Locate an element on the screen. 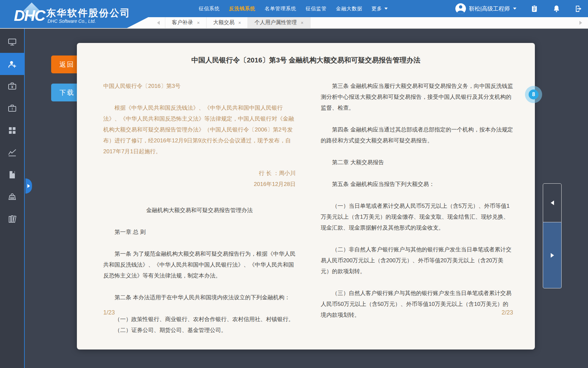  user-menu: 靳松|高级工程师 is located at coordinates (486, 9).